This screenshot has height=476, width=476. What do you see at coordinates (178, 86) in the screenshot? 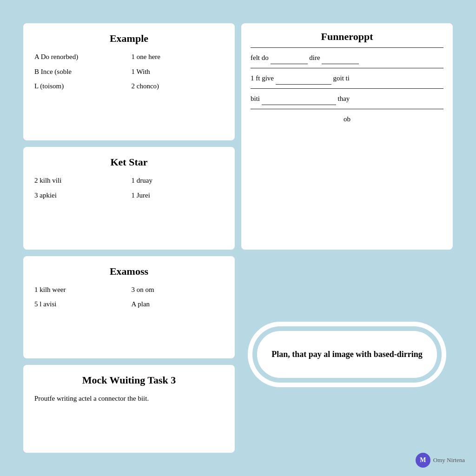
I see `example-col2-item3: 2 chonco)` at bounding box center [178, 86].